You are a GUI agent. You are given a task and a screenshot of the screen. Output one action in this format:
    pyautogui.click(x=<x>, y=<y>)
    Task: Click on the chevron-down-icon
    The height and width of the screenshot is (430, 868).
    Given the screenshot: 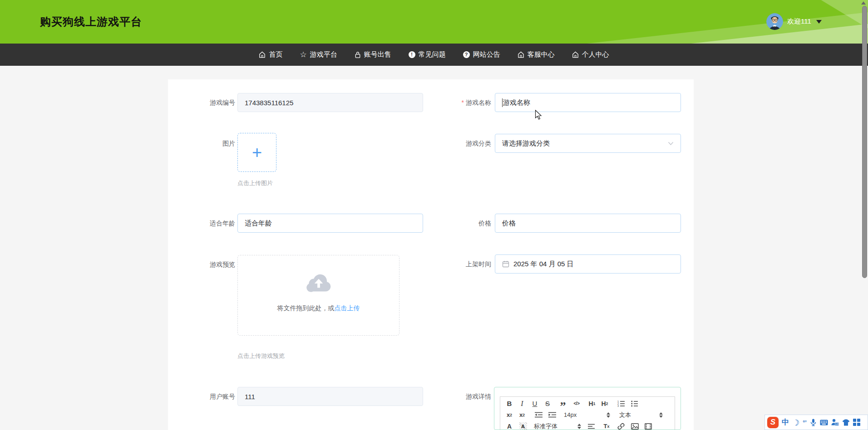 What is the action you would take?
    pyautogui.click(x=819, y=22)
    